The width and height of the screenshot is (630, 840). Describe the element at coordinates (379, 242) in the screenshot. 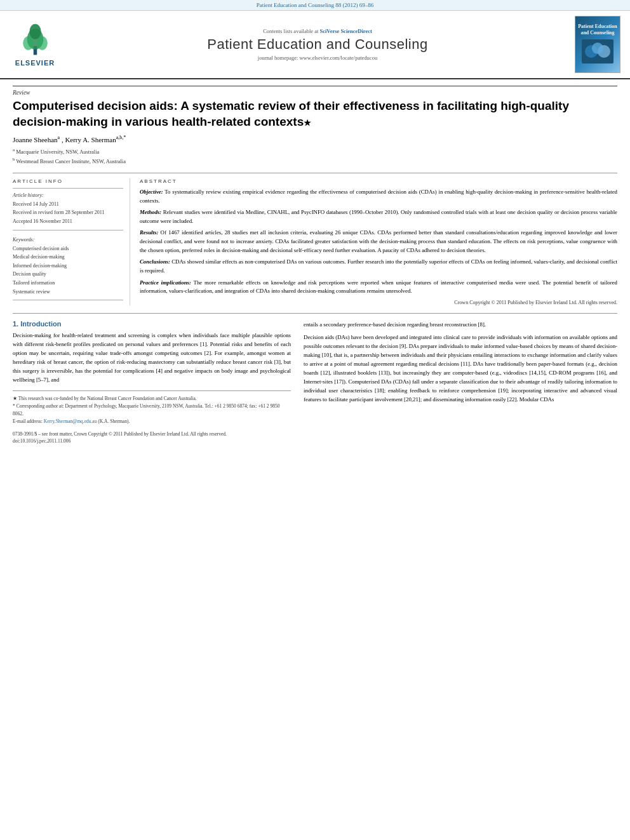

I see `abstract-column: ABSTRACT Objective: To systematically re…` at that location.